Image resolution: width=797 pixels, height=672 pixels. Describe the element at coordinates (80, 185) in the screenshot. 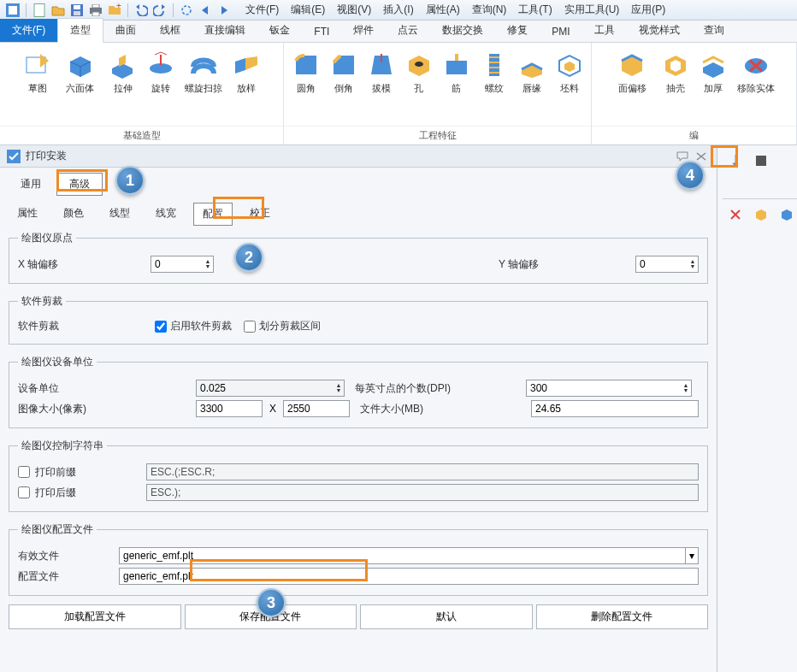

I see `tab-advanced: 高级` at that location.